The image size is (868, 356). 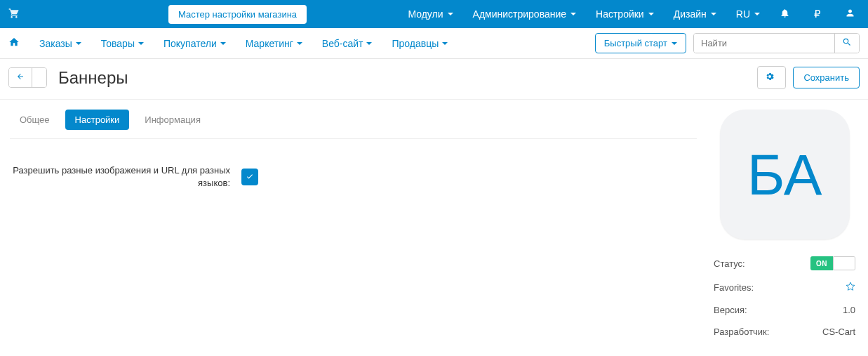 I want to click on search-input, so click(x=764, y=44).